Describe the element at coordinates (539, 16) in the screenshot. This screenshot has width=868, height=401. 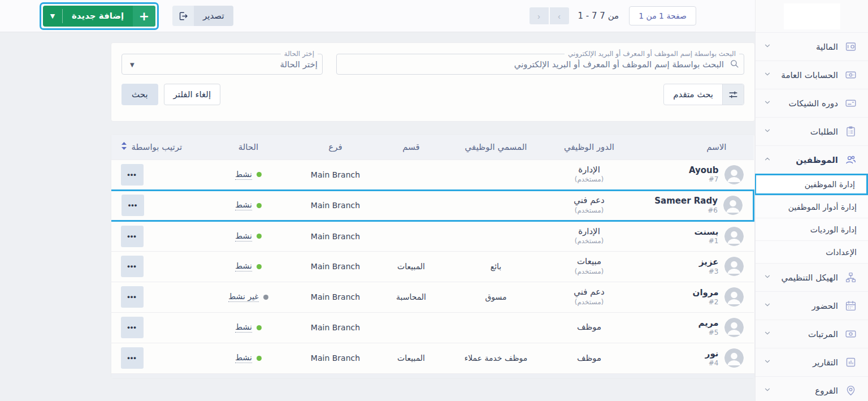
I see `prev-page-button: ‹` at that location.